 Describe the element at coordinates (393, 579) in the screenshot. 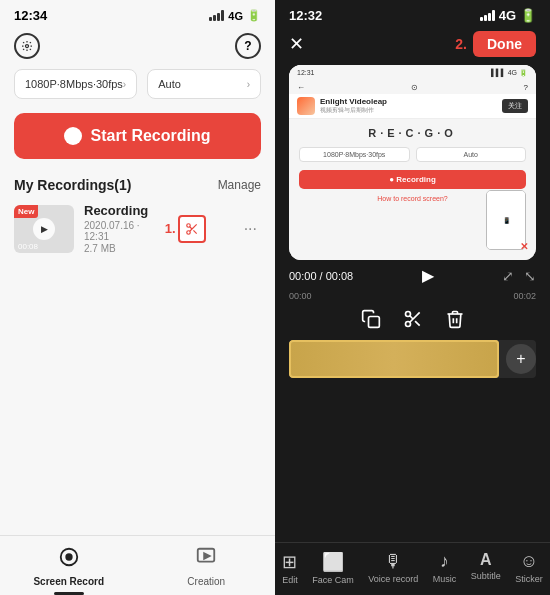

I see `voice-record-label: Voice record` at that location.